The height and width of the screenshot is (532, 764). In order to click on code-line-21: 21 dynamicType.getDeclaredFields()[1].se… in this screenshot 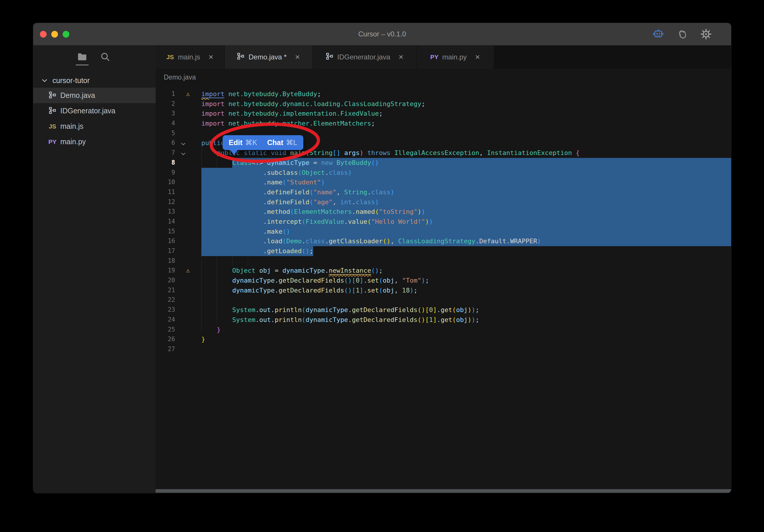, I will do `click(443, 290)`.